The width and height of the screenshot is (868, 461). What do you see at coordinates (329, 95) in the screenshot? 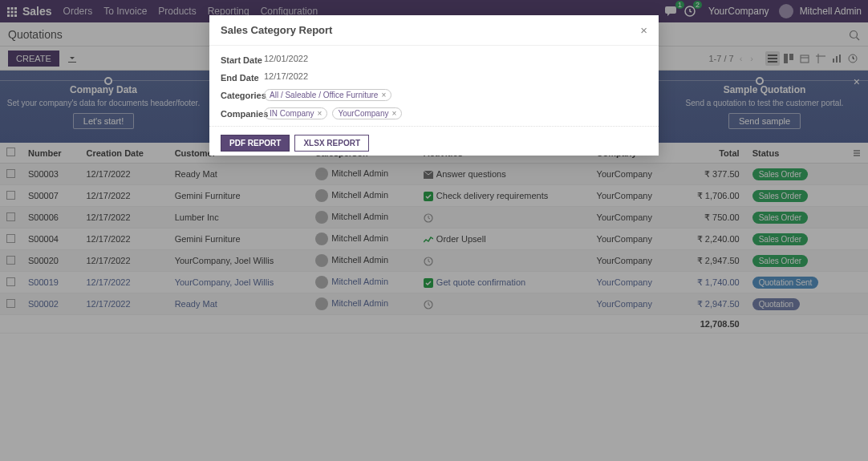
I see `categories-field: All / Saleable / Office Furniture×` at bounding box center [329, 95].